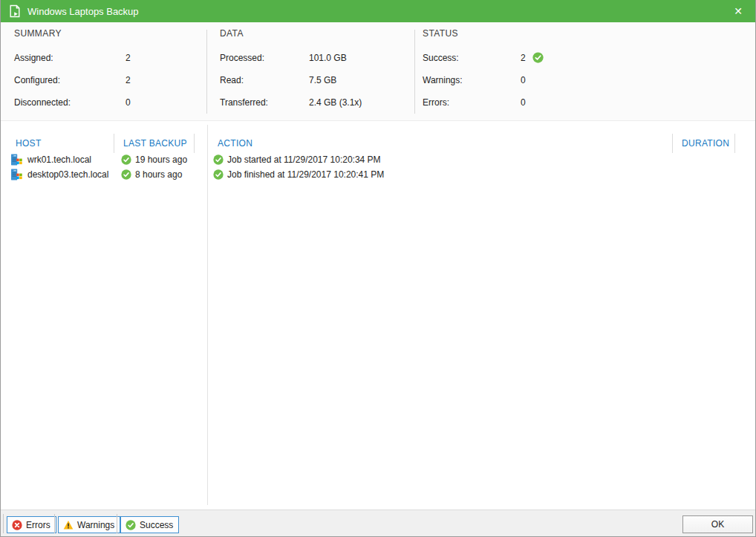 Image resolution: width=756 pixels, height=537 pixels. Describe the element at coordinates (161, 160) in the screenshot. I see `last-backup-time: 19 hours ago` at that location.